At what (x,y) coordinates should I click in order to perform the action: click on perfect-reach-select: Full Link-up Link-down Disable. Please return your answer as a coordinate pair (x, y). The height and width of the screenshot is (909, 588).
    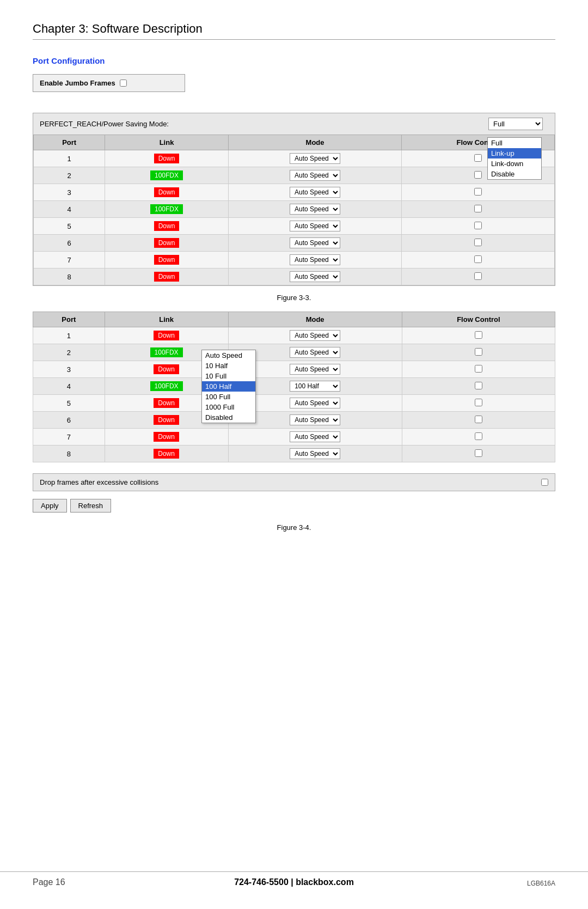
    Looking at the image, I should click on (516, 124).